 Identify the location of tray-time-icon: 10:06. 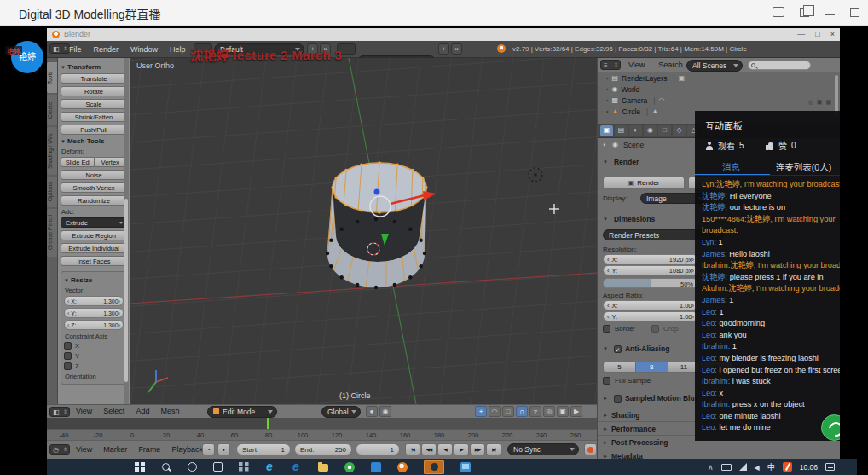
(808, 467).